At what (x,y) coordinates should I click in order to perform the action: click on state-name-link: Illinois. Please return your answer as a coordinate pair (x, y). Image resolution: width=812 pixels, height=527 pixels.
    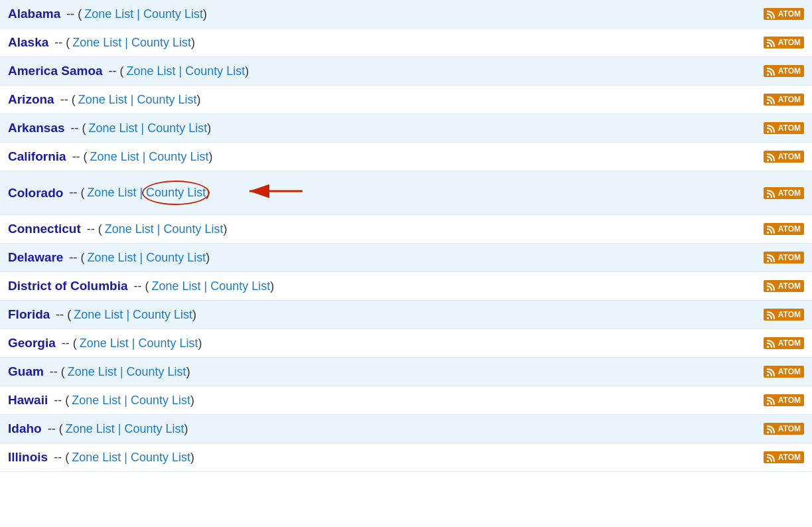
    Looking at the image, I should click on (28, 457).